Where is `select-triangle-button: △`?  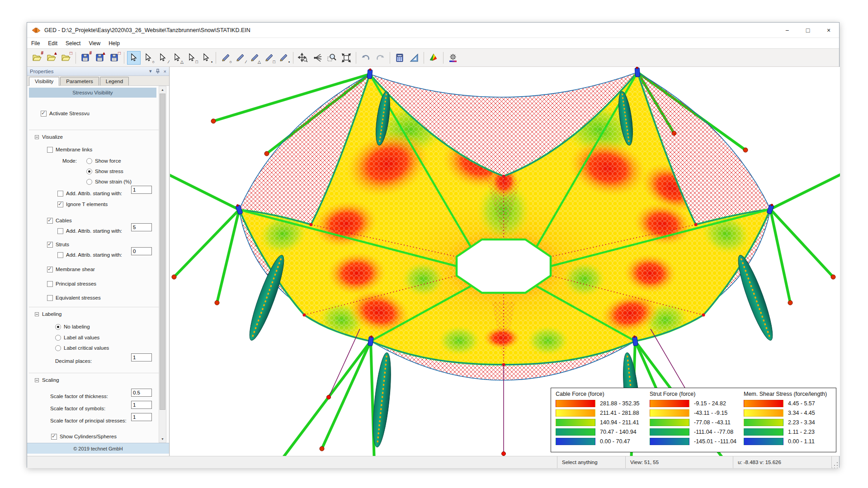
select-triangle-button: △ is located at coordinates (177, 58).